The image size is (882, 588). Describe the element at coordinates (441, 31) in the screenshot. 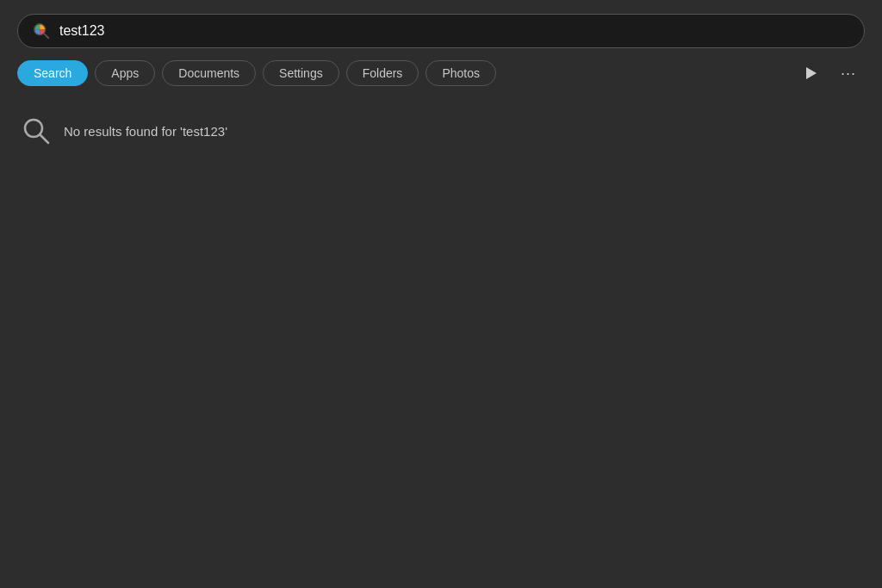

I see `search-bar` at that location.